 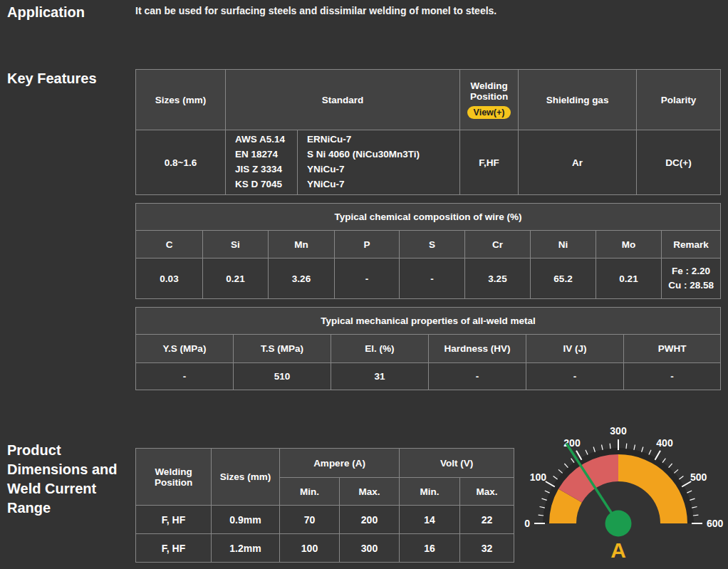 I want to click on col-volt-max: Max., so click(x=487, y=491).